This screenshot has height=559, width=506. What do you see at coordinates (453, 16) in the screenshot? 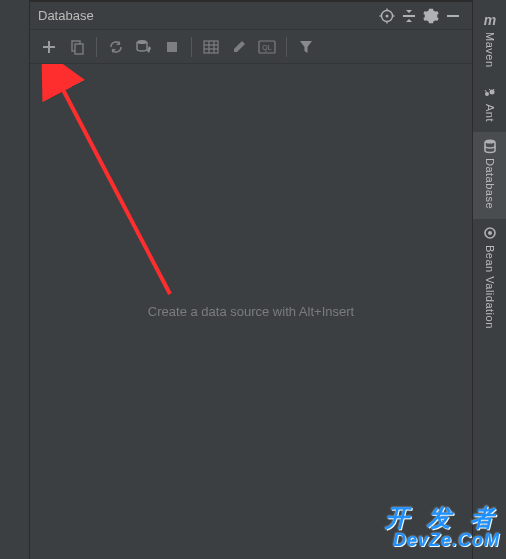
I see `hide-icon` at bounding box center [453, 16].